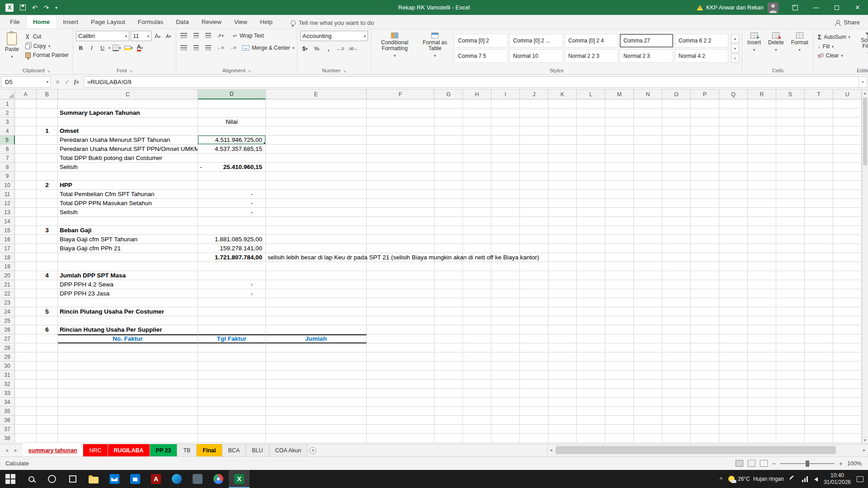 This screenshot has width=868, height=488. Describe the element at coordinates (448, 366) in the screenshot. I see `cell-G30` at that location.